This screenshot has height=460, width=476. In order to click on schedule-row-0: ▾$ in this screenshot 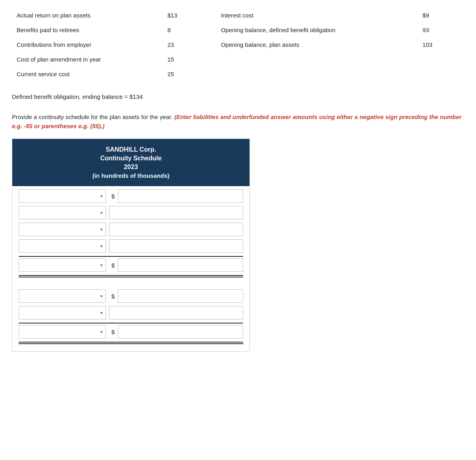, I will do `click(131, 196)`.